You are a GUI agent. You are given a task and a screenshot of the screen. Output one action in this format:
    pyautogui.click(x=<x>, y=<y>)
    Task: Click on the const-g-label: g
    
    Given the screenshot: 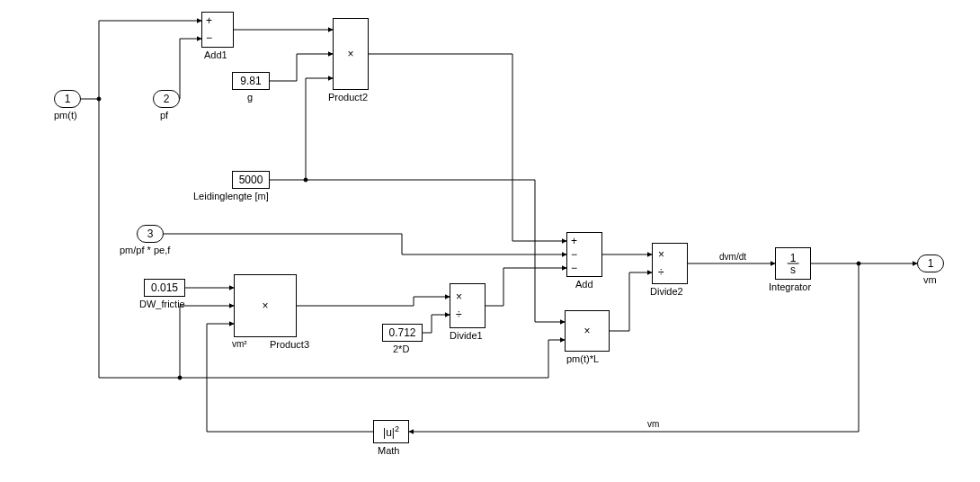 What is the action you would take?
    pyautogui.click(x=250, y=97)
    